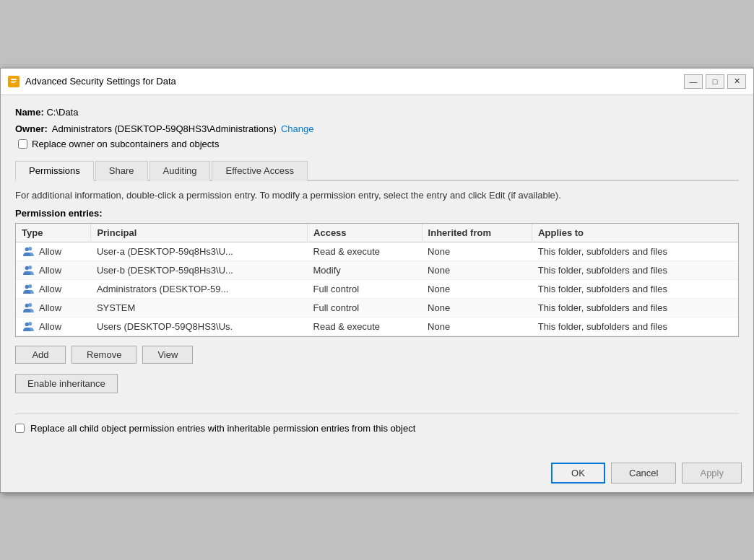 Image resolution: width=754 pixels, height=560 pixels. Describe the element at coordinates (104, 355) in the screenshot. I see `remove-button: Remove` at that location.